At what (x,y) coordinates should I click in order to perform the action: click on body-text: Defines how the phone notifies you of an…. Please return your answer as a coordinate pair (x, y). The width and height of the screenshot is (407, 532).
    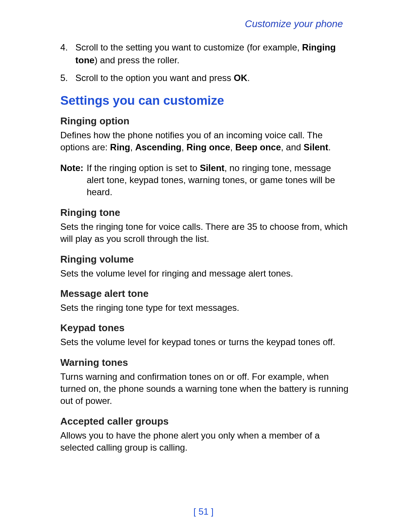
    Looking at the image, I should click on (204, 142).